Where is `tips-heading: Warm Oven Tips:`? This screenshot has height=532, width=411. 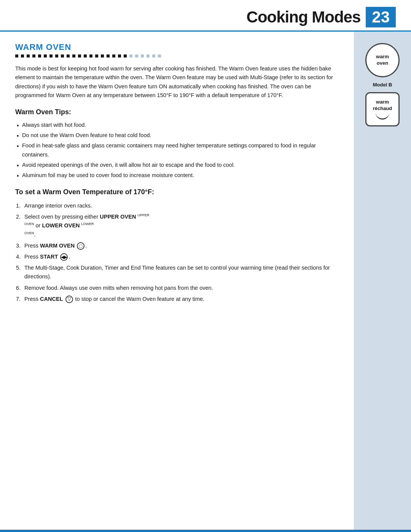 tips-heading: Warm Oven Tips: is located at coordinates (177, 112).